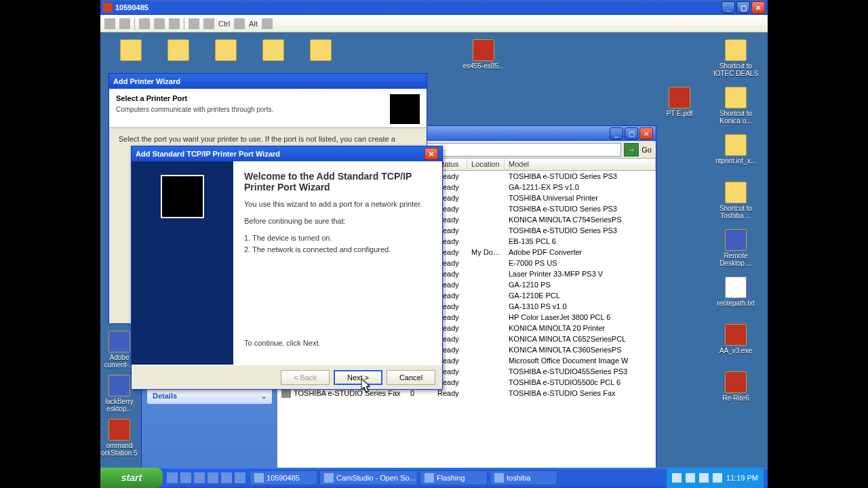  Describe the element at coordinates (254, 24) in the screenshot. I see `alt-key-label: Alt` at that location.